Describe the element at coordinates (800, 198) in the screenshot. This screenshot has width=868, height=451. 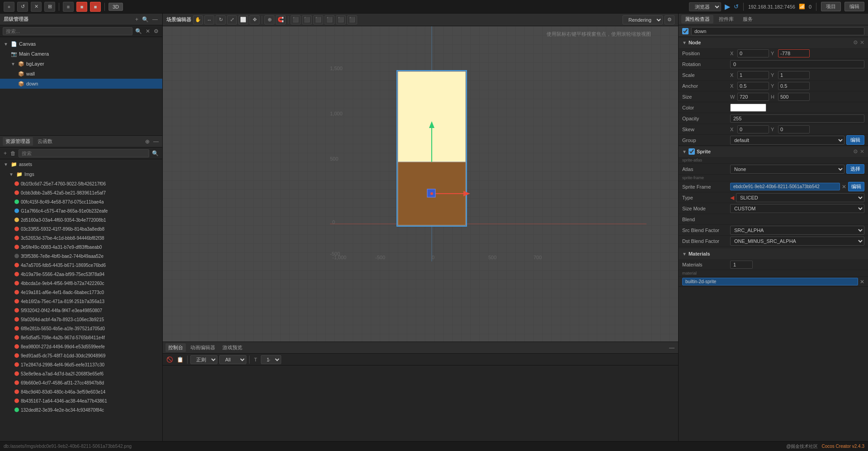
I see `sprite-type-select: SLICED` at that location.